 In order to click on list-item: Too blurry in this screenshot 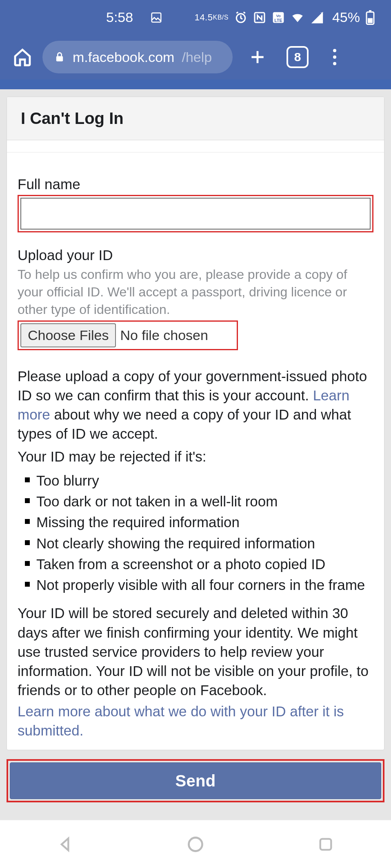, I will do `click(199, 480)`.